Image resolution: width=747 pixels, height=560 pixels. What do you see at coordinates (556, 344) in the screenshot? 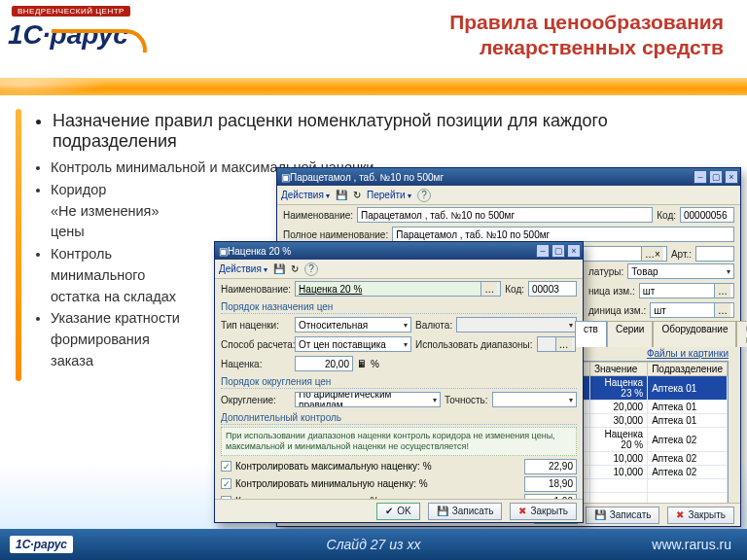
I see `input-ranges: …` at bounding box center [556, 344].